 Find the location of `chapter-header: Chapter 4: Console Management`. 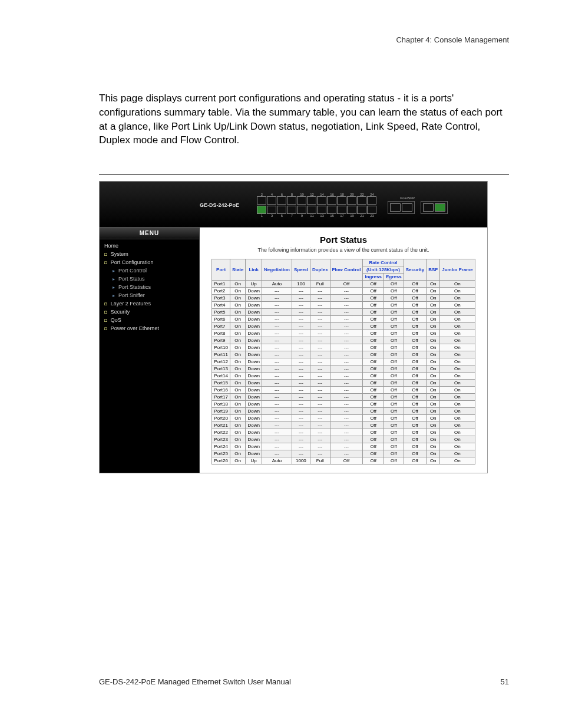

chapter-header: Chapter 4: Console Management is located at coordinates (304, 40).